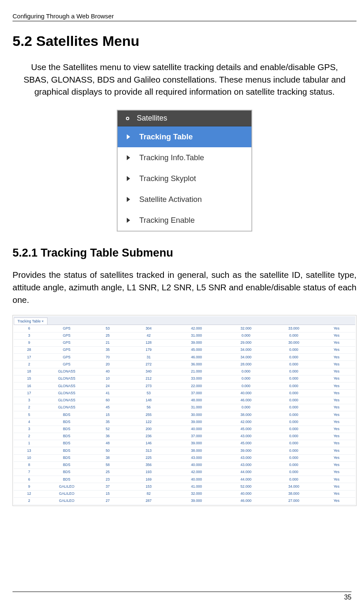 The image size is (364, 612). What do you see at coordinates (148, 357) in the screenshot?
I see `table-cell: 31` at bounding box center [148, 357].